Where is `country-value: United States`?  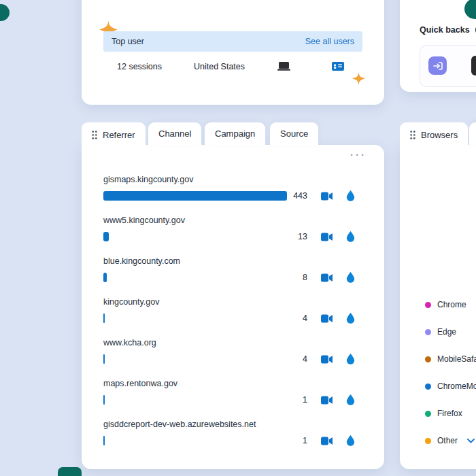
country-value: United States is located at coordinates (219, 67).